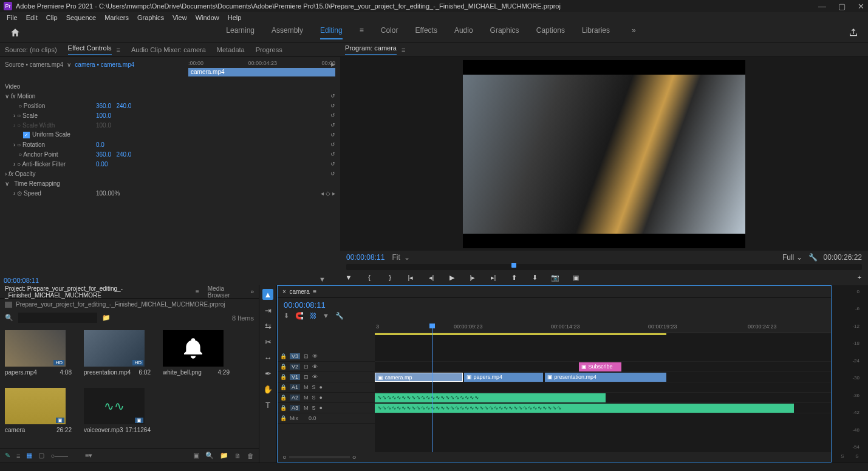  What do you see at coordinates (390, 33) in the screenshot?
I see `ws-color: Color` at bounding box center [390, 33].